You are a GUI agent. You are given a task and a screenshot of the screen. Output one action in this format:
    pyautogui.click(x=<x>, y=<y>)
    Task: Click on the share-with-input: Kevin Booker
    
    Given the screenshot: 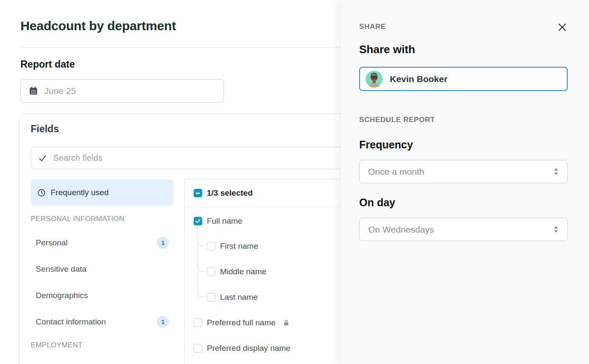 What is the action you would take?
    pyautogui.click(x=463, y=79)
    